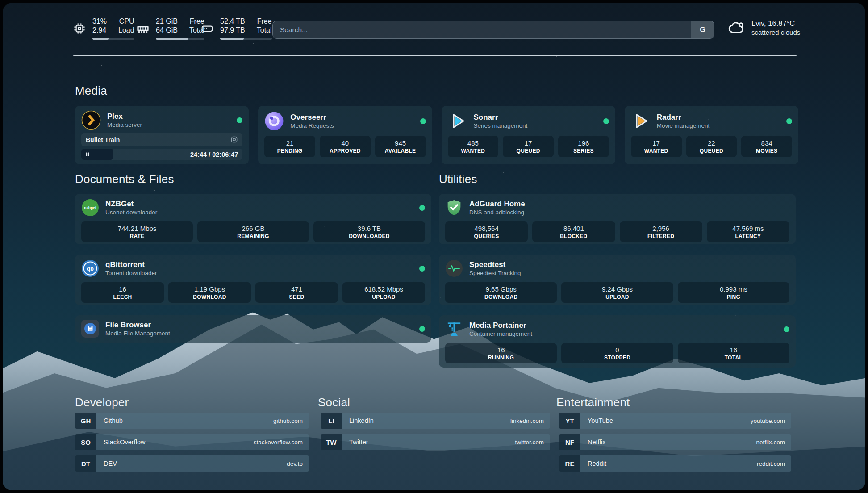  I want to click on weather-condition: scattered clouds, so click(776, 32).